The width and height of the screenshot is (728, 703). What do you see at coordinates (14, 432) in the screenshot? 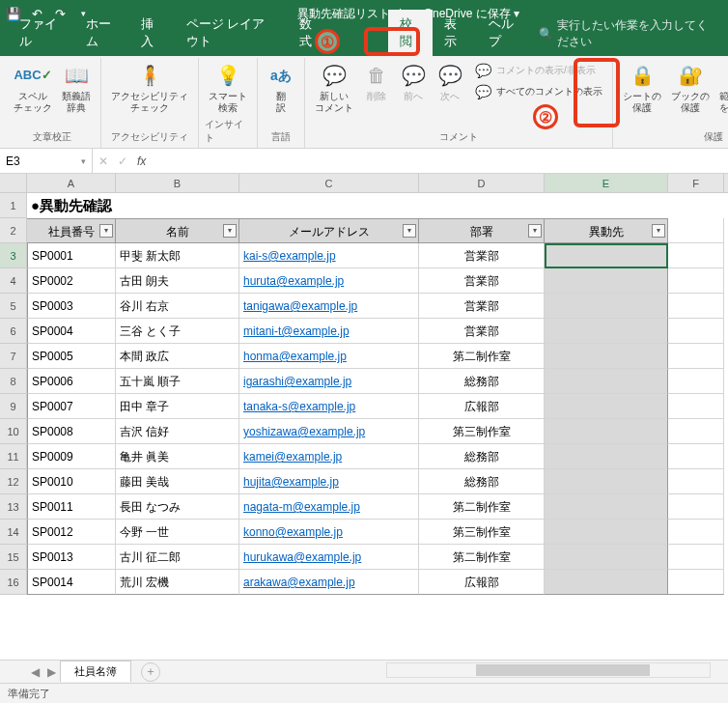
I see `row-header: 10` at bounding box center [14, 432].